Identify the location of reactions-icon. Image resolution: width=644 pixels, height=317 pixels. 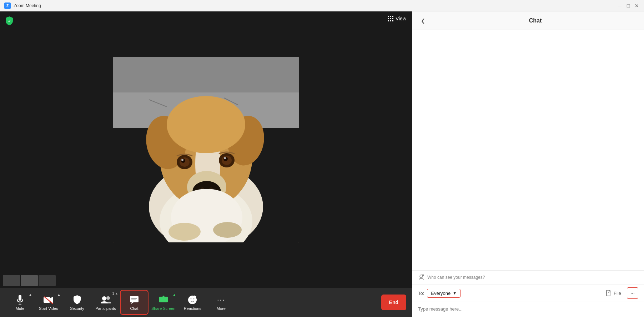
(192, 300).